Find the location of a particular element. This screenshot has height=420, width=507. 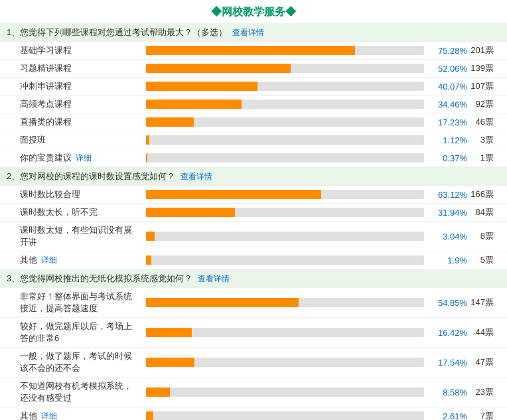

label-q2-1: 课时数太长，听不完 is located at coordinates (80, 212).